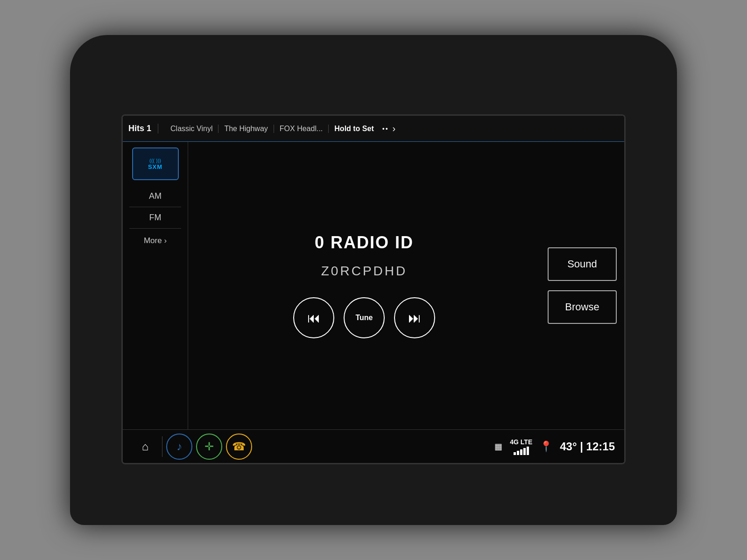  Describe the element at coordinates (521, 450) in the screenshot. I see `signal-bars` at that location.